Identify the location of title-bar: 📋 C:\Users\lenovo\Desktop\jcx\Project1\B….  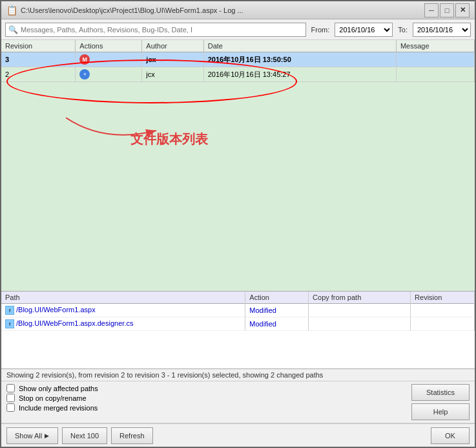
(238, 10).